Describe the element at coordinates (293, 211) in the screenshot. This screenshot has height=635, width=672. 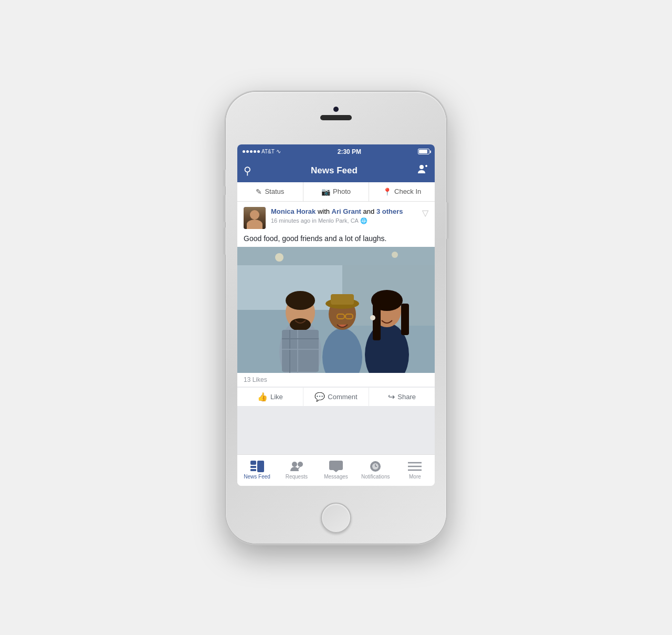
I see `post-author: Monica Horak` at that location.